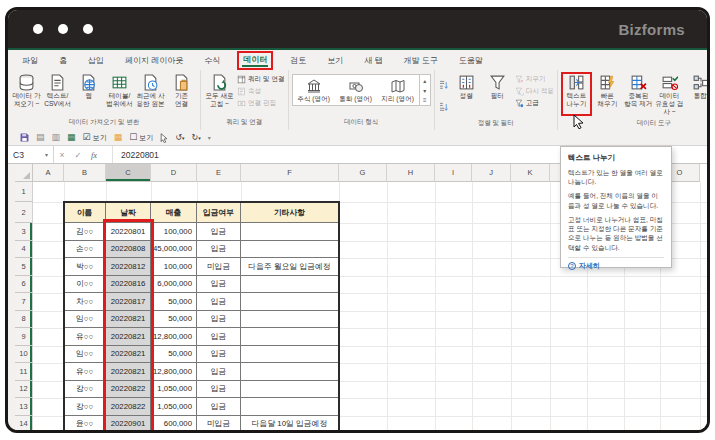 This screenshot has width=715, height=440. I want to click on get-data-button: 데이터 가 져오기 ~, so click(26, 90).